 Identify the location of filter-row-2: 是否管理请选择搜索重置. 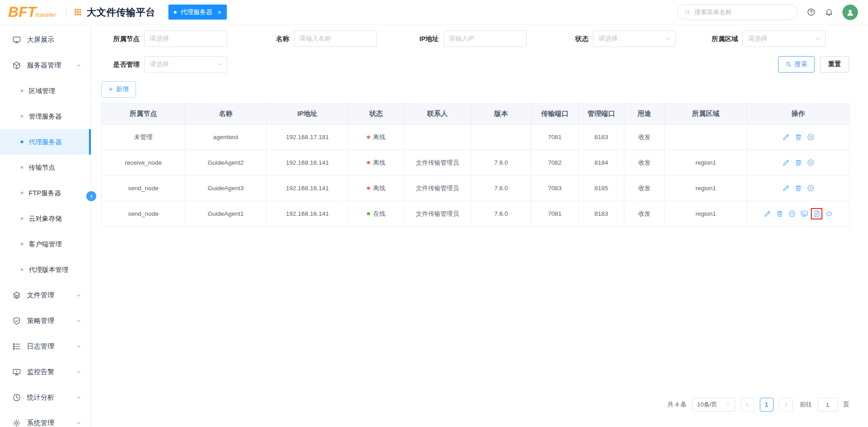
(476, 64).